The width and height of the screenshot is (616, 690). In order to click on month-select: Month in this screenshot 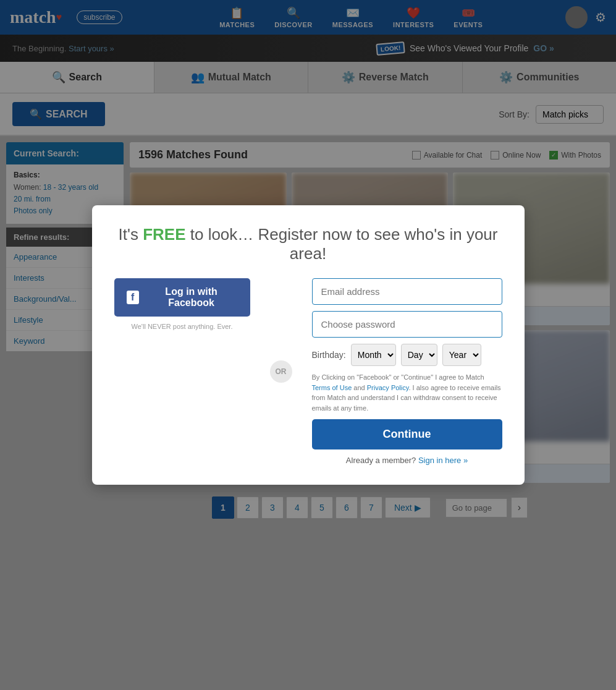, I will do `click(373, 355)`.